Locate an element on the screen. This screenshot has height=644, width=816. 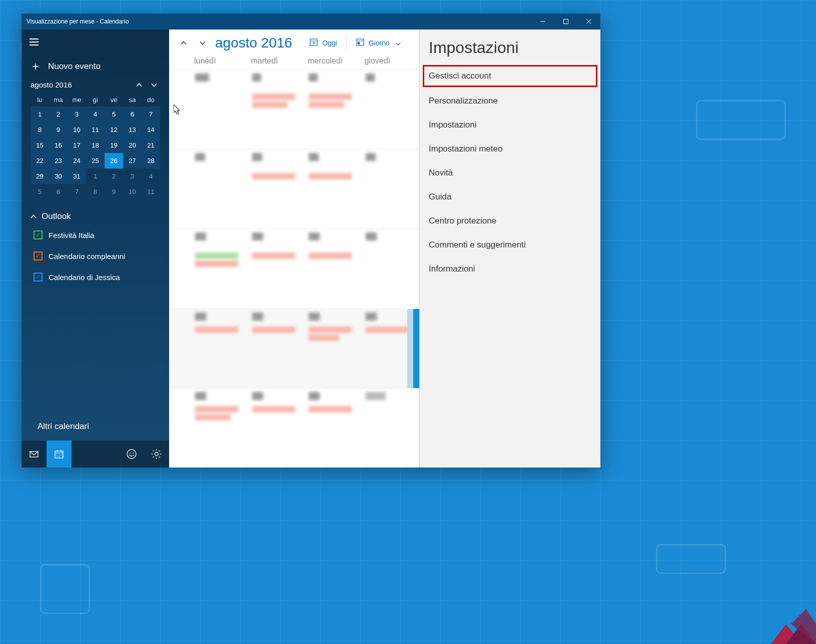
minimize-button is located at coordinates (543, 22).